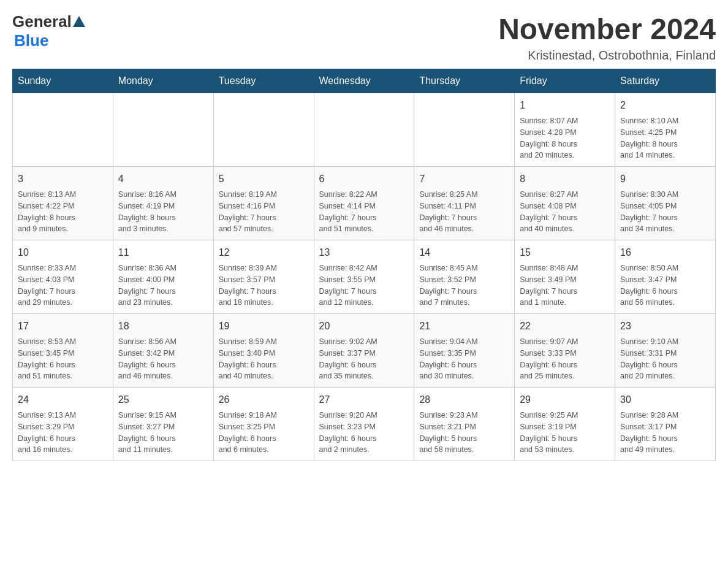  I want to click on day-number: 14, so click(464, 253).